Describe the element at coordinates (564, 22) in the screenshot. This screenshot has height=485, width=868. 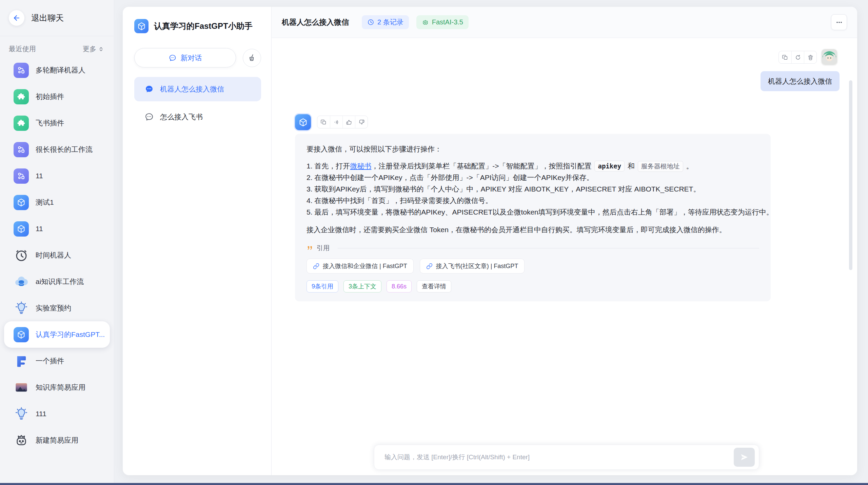
I see `chat-header: 机器人怎么接入微信 2 条记录 FastAI-3.5` at that location.